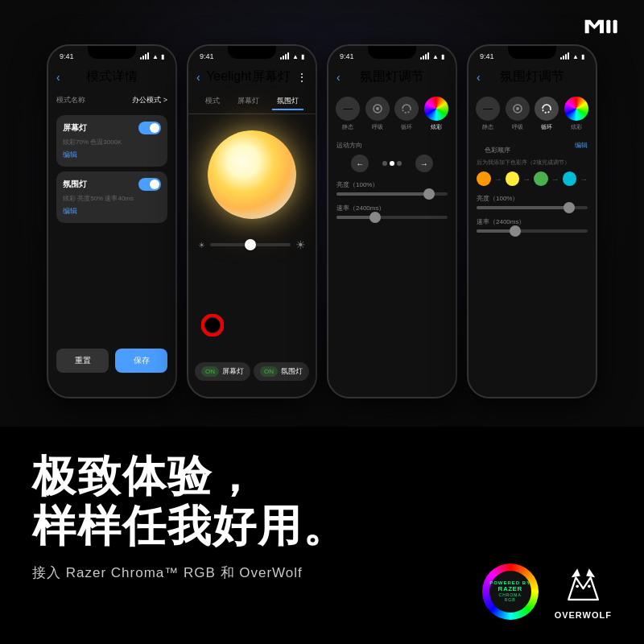  What do you see at coordinates (532, 163) in the screenshot?
I see `color-seq-sublabel: 后为我添加下色彩序（2项完成调节）` at bounding box center [532, 163].